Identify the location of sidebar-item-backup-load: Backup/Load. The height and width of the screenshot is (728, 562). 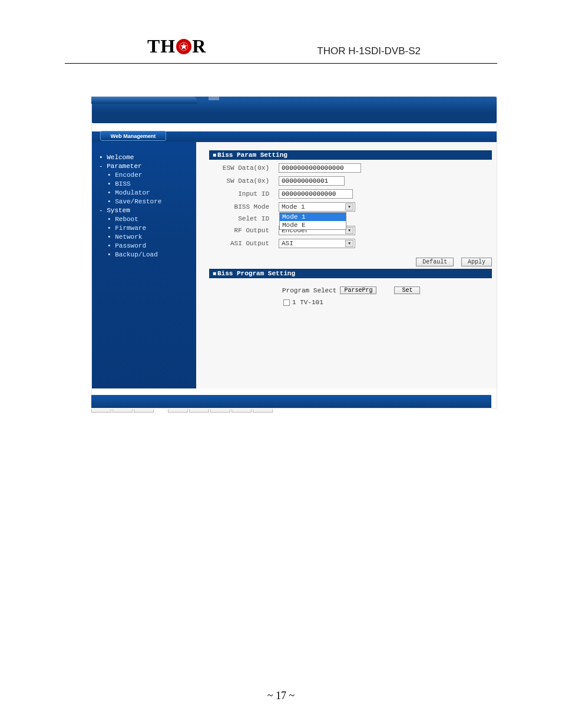
(147, 255).